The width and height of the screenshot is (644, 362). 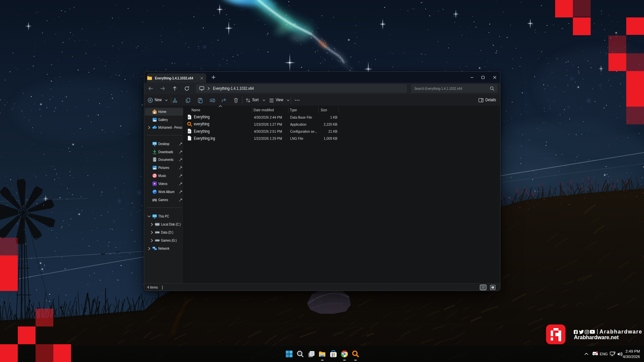 I want to click on svg-text: A, so click(x=212, y=101).